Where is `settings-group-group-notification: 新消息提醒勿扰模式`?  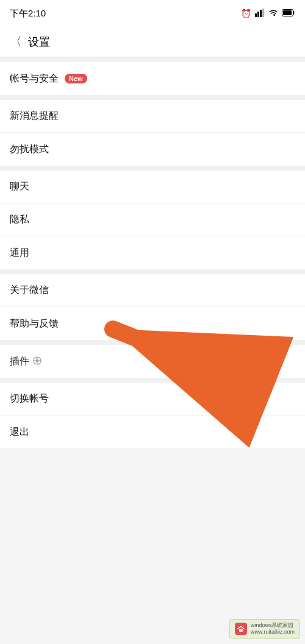
settings-group-group-notification: 新消息提醒勿扰模式 is located at coordinates (152, 133).